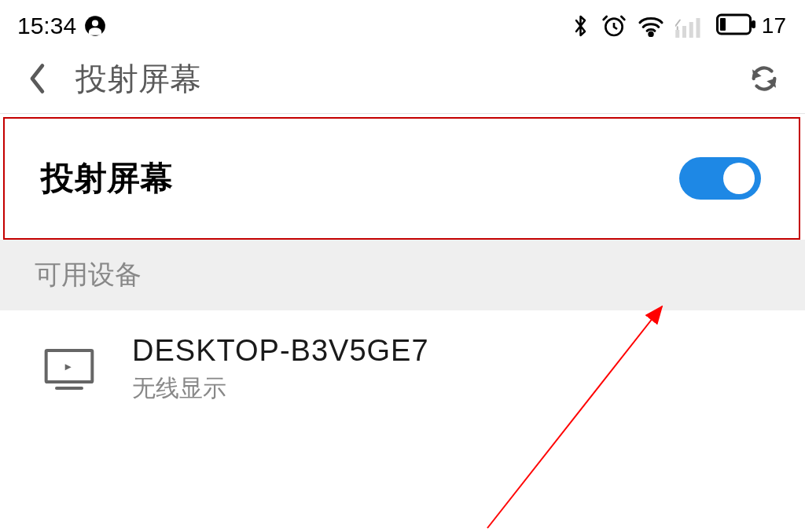 The width and height of the screenshot is (805, 532). What do you see at coordinates (651, 26) in the screenshot?
I see `wifi-icon` at bounding box center [651, 26].